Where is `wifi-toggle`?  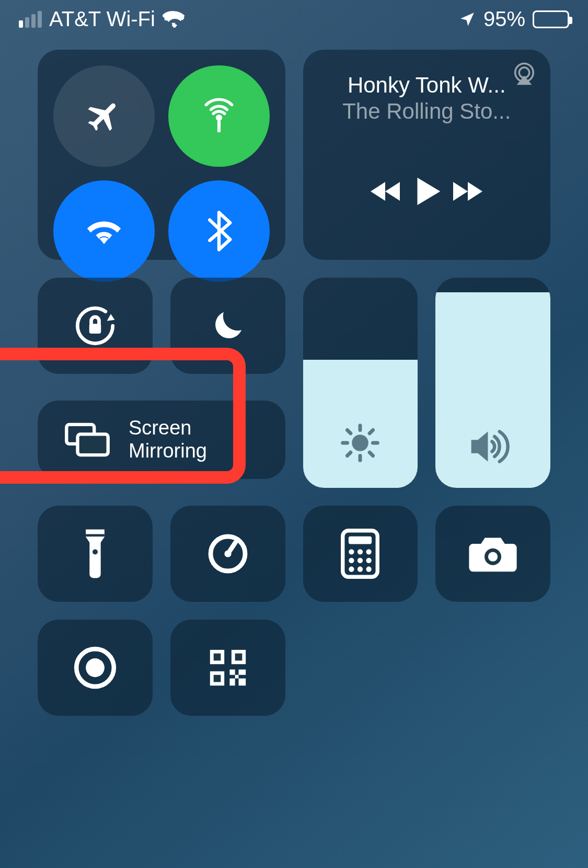 wifi-toggle is located at coordinates (104, 231).